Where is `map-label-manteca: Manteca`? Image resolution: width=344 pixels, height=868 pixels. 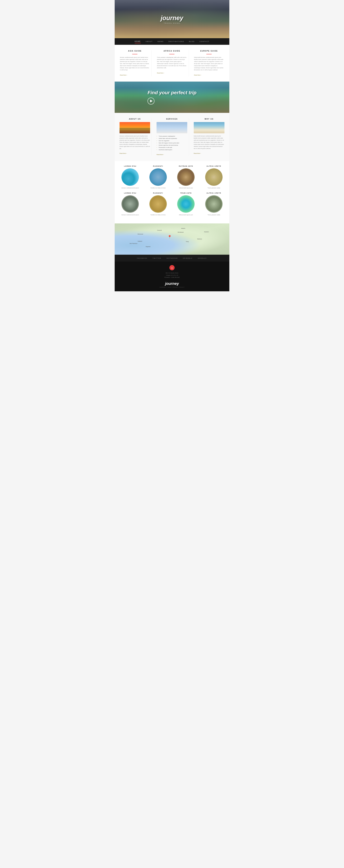 map-label-manteca: Manteca is located at coordinates (200, 239).